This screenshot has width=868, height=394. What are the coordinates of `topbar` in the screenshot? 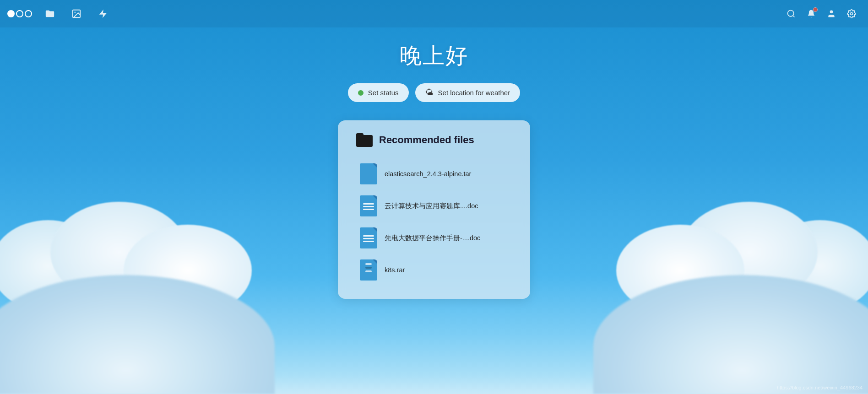 It's located at (434, 14).